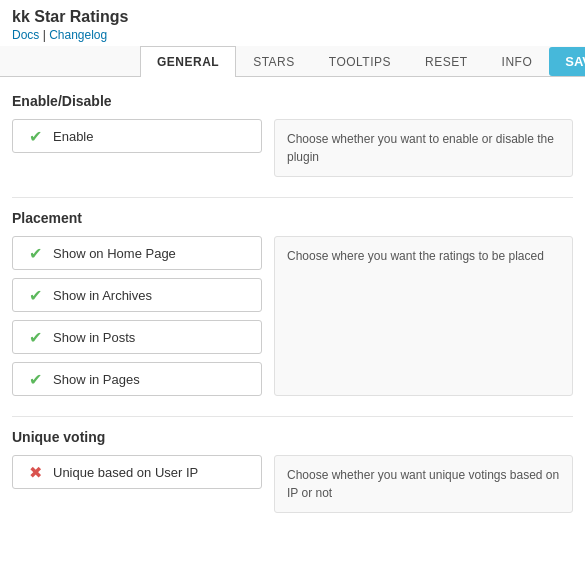 Image resolution: width=585 pixels, height=581 pixels. I want to click on enable-disable-title: Enable/Disable, so click(292, 101).